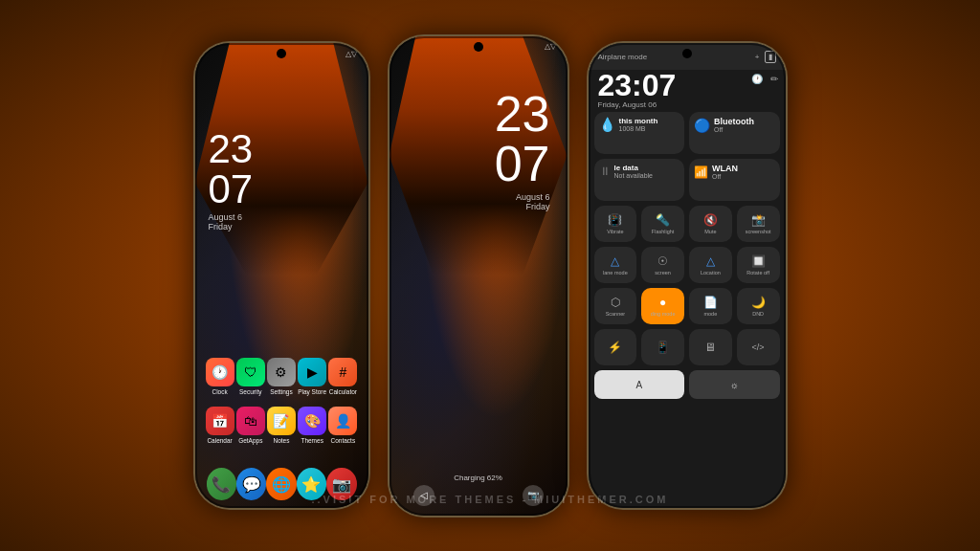  Describe the element at coordinates (351, 54) in the screenshot. I see `status-icons: △▽` at that location.